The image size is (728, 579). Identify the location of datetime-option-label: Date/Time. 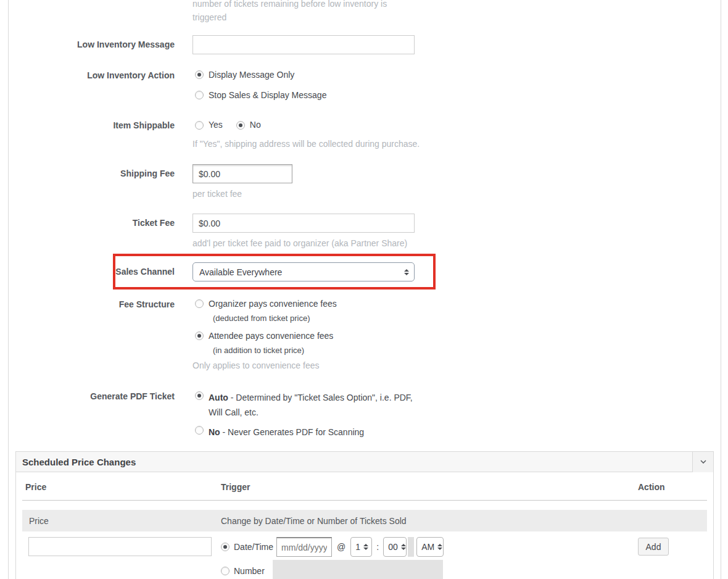
(254, 547).